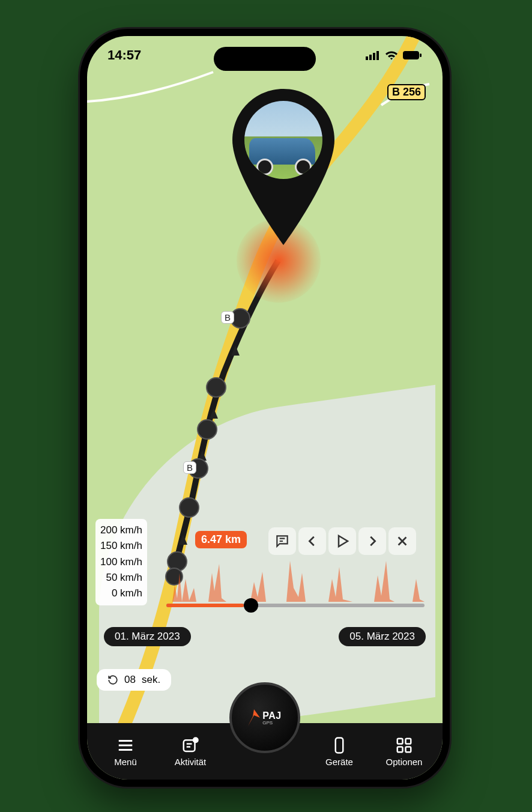 This screenshot has height=812, width=532. What do you see at coordinates (282, 541) in the screenshot?
I see `notes-icon` at bounding box center [282, 541].